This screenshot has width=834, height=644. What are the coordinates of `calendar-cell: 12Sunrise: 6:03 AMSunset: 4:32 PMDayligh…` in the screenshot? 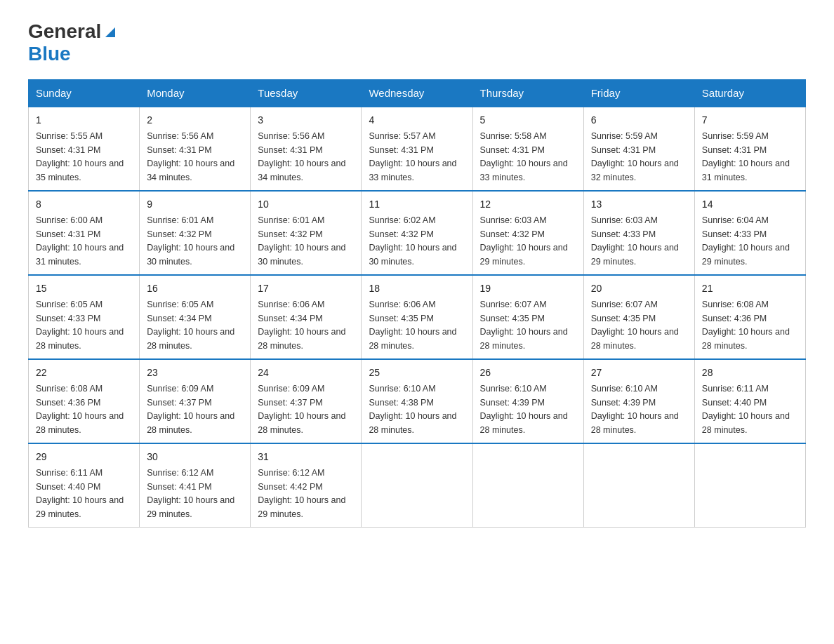 It's located at (528, 233).